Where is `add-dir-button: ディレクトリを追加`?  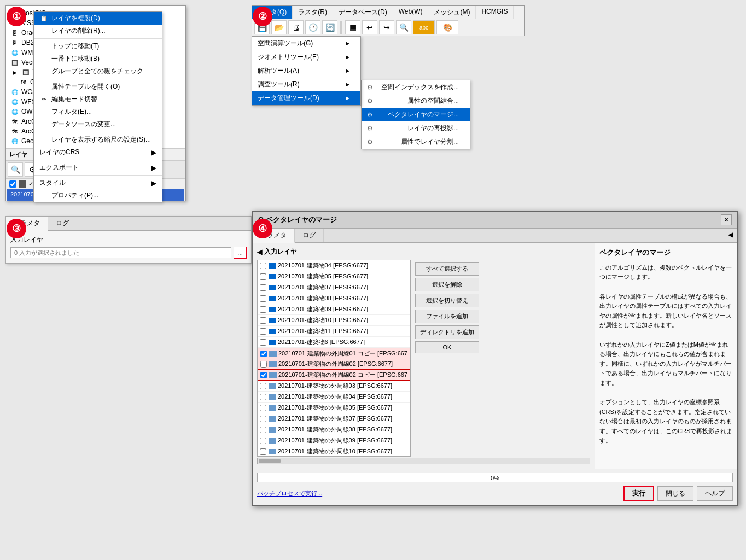
add-dir-button: ディレクトリを追加 is located at coordinates (447, 332).